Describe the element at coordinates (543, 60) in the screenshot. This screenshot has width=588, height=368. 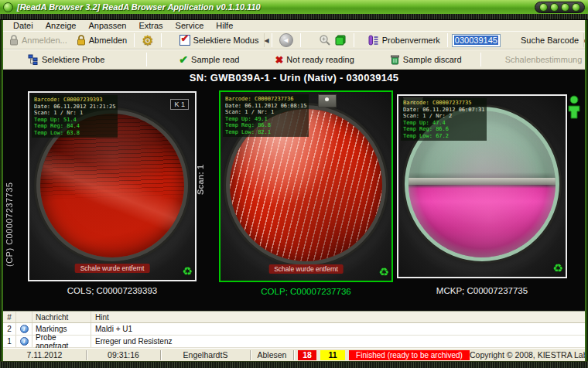
I see `schalenbestimmung-button: Schalenbestimmung ▾` at that location.